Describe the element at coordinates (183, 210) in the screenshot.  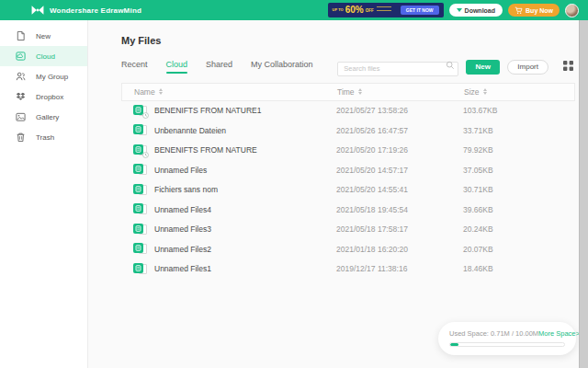
I see `file-name: Unnamed Files4` at that location.